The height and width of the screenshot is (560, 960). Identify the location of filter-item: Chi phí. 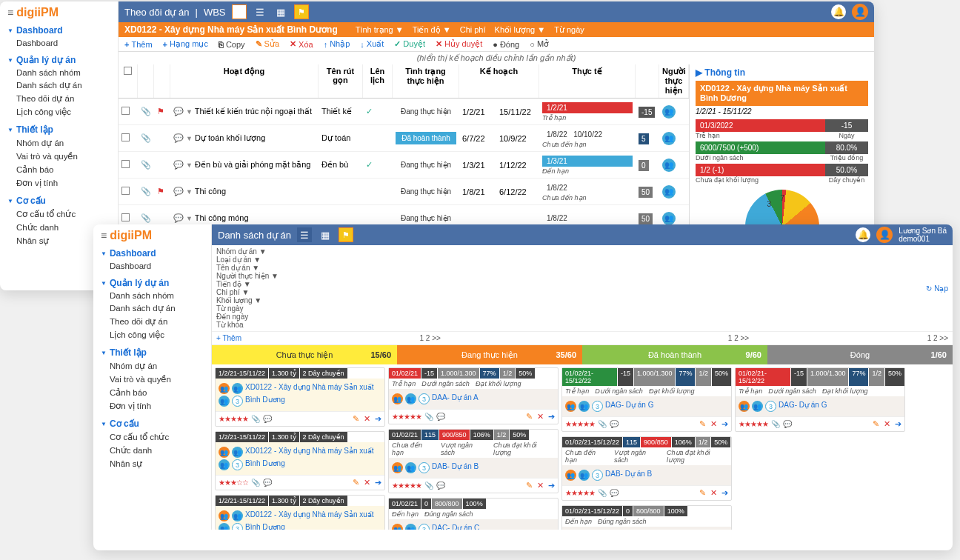
(473, 30).